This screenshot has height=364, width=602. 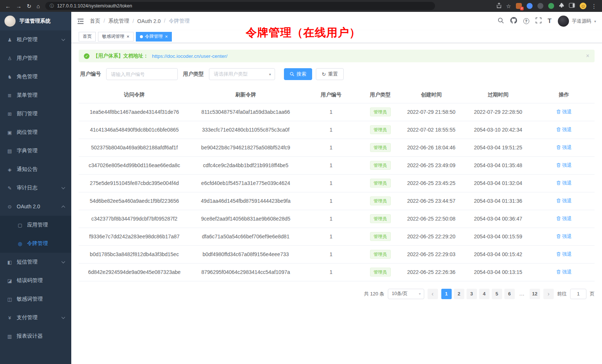 What do you see at coordinates (240, 6) in the screenshot?
I see `address-bar: ⓘ 127.0.0.1:1024/system/oauth2/token` at bounding box center [240, 6].